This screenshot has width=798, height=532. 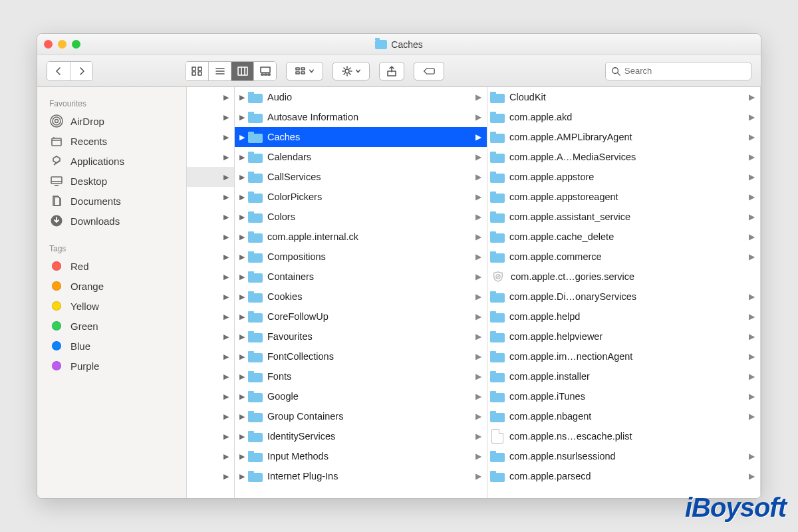 What do you see at coordinates (624, 157) in the screenshot?
I see `list-item: com.apple.A…MediaServices▶` at bounding box center [624, 157].